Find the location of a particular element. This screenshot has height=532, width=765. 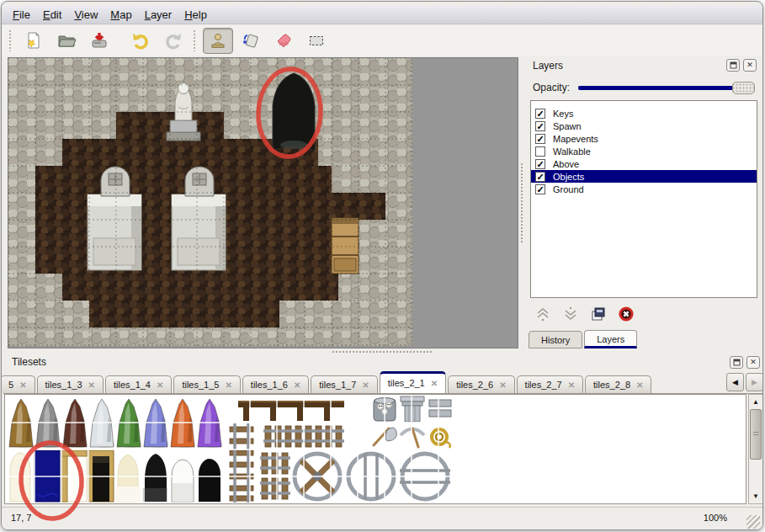

rect-select-tool-button is located at coordinates (316, 40).